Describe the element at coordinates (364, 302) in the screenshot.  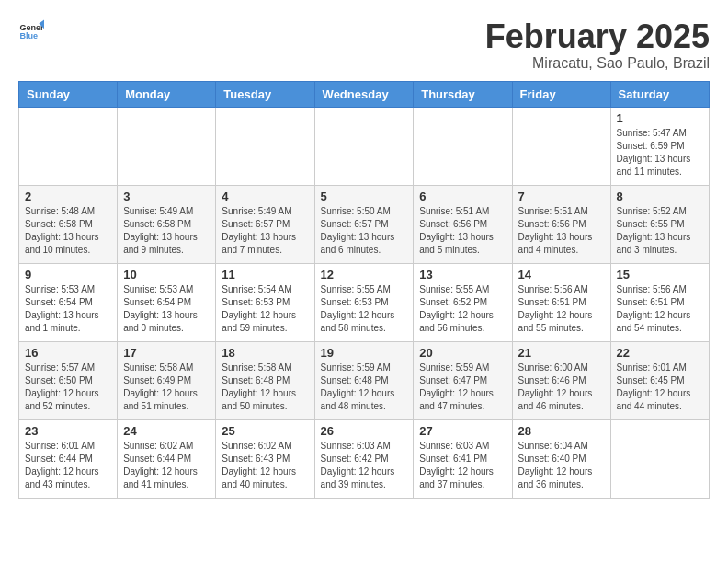
I see `calendar-cell: 12Sunrise: 5:55 AM Sunset: 6:53 PM Dayli…` at that location.